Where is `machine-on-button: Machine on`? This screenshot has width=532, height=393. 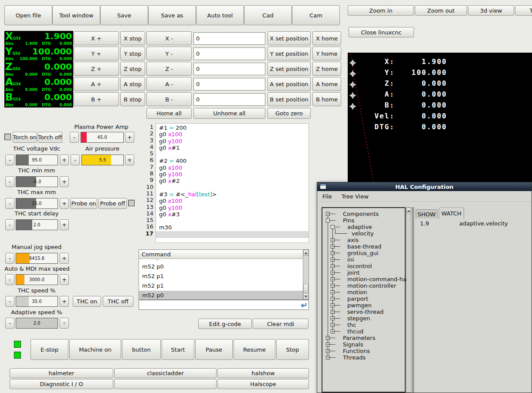 machine-on-button: Machine on is located at coordinates (95, 349).